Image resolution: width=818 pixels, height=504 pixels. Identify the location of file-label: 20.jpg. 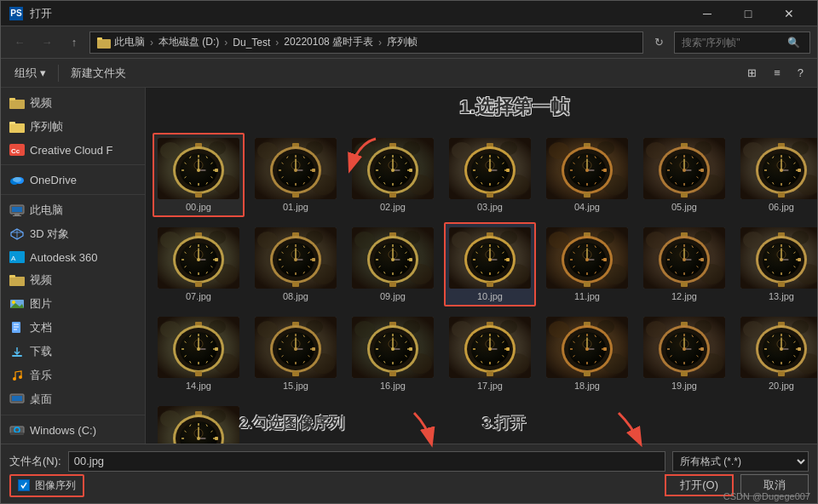
(781, 386).